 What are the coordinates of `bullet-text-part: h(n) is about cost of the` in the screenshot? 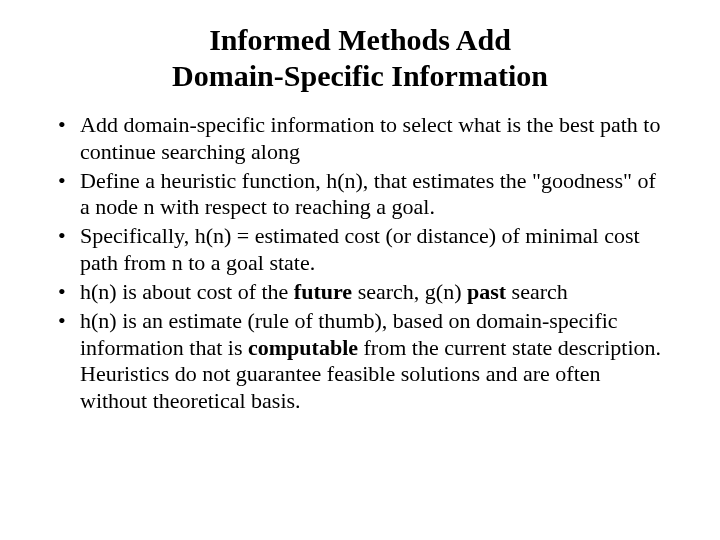 It's located at (187, 292).